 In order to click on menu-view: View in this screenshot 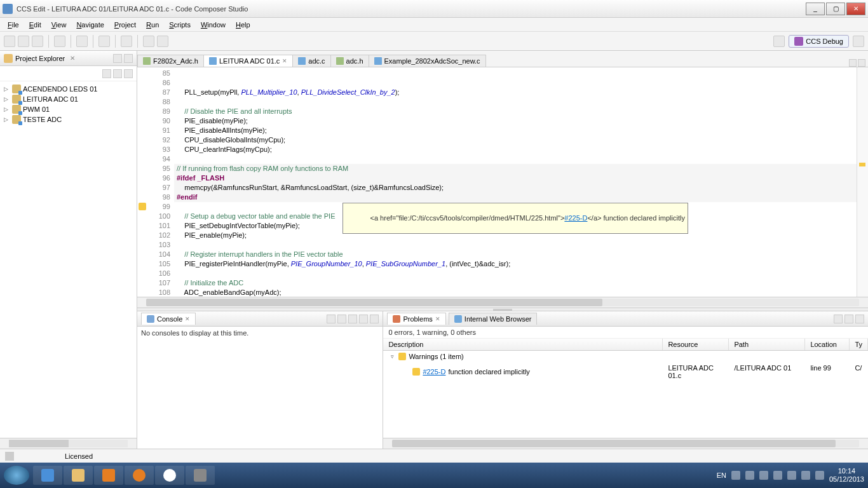, I will do `click(59, 25)`.